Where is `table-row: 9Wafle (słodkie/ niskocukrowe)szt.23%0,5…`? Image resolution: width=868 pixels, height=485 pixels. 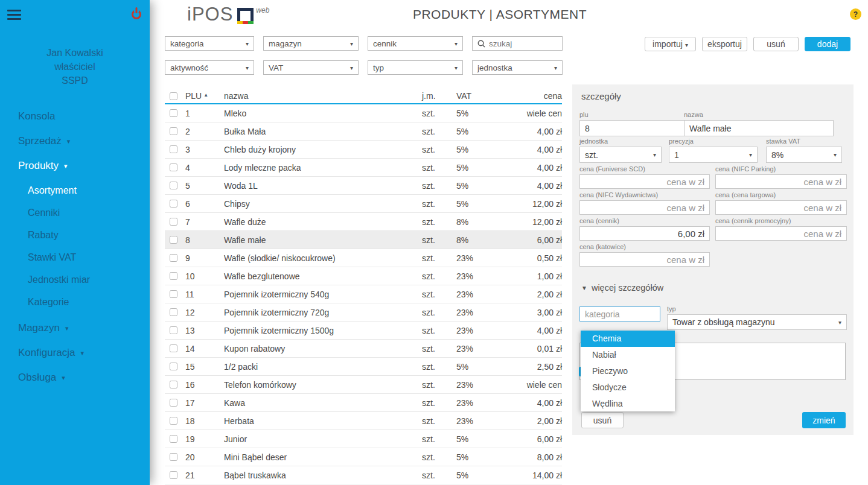 table-row: 9Wafle (słodkie/ niskocukrowe)szt.23%0,5… is located at coordinates (363, 258).